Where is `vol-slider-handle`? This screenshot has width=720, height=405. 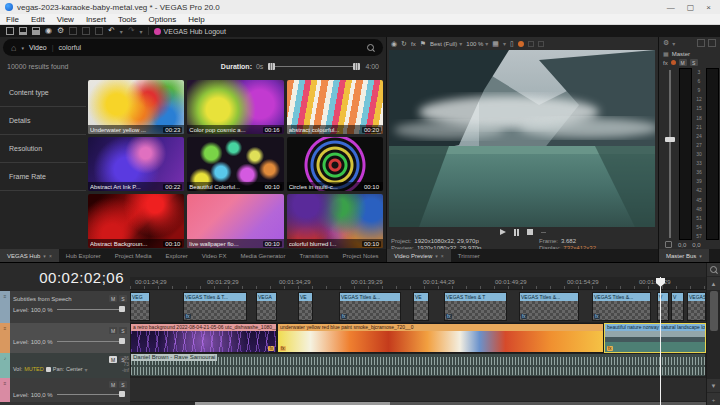
vol-slider-handle is located at coordinates (48, 370).